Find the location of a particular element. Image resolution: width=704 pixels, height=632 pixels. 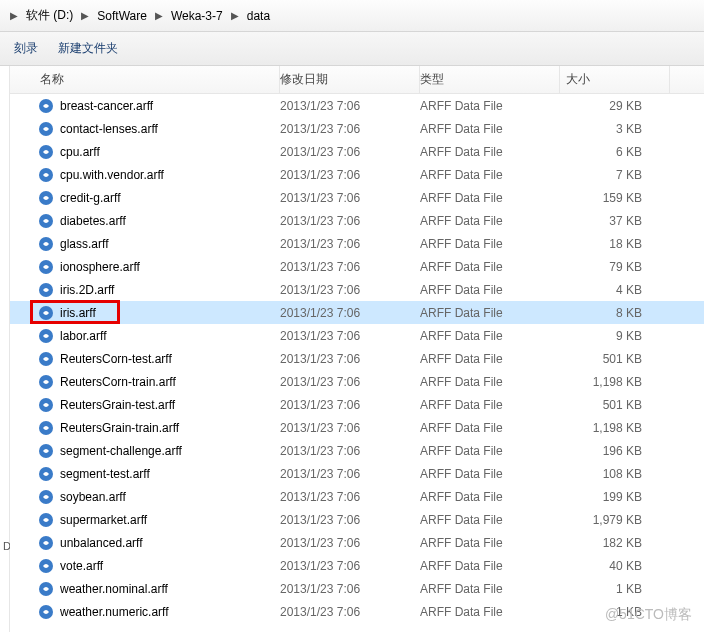

breadcrumb-part: data is located at coordinates (258, 16).